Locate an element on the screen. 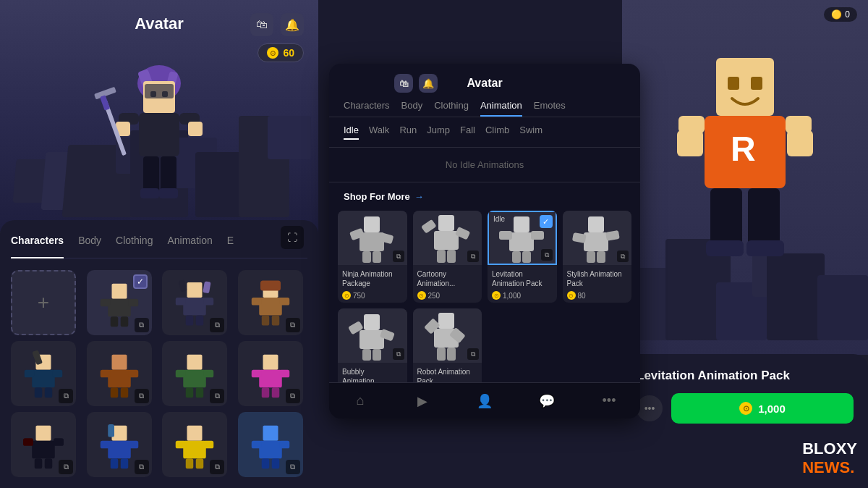 The height and width of the screenshot is (488, 868). nav-chat-icon: 💬 is located at coordinates (547, 401).